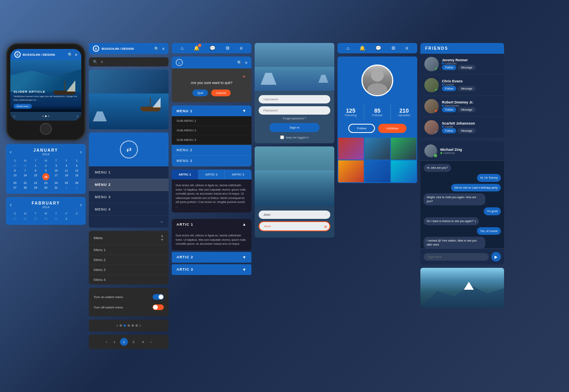 The width and height of the screenshot is (569, 392). Describe the element at coordinates (56, 177) in the screenshot. I see `cal-day: 17` at that location.